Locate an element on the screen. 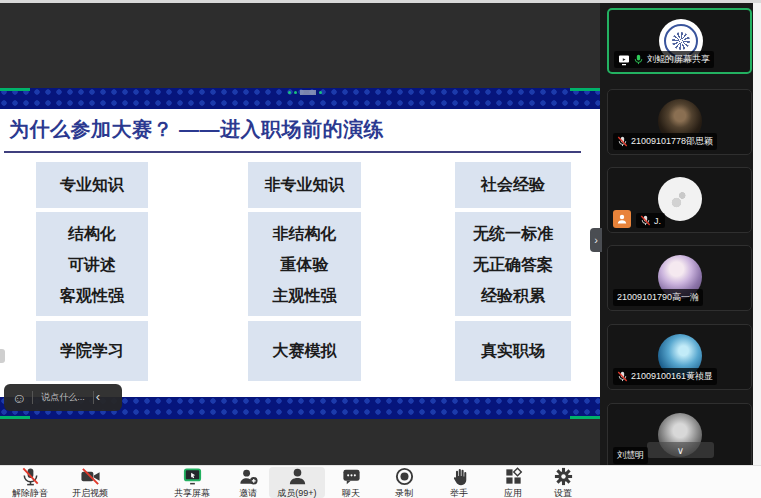 This screenshot has width=761, height=498. slide-box-structured-traits: 结构化 可讲述 客观性强 is located at coordinates (92, 264).